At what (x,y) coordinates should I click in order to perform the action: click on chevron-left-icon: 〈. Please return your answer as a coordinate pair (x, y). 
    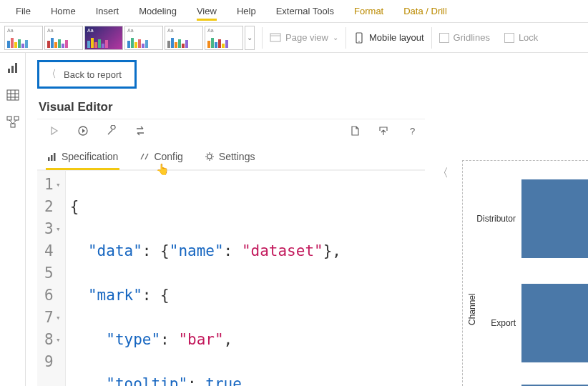
    Looking at the image, I should click on (52, 74).